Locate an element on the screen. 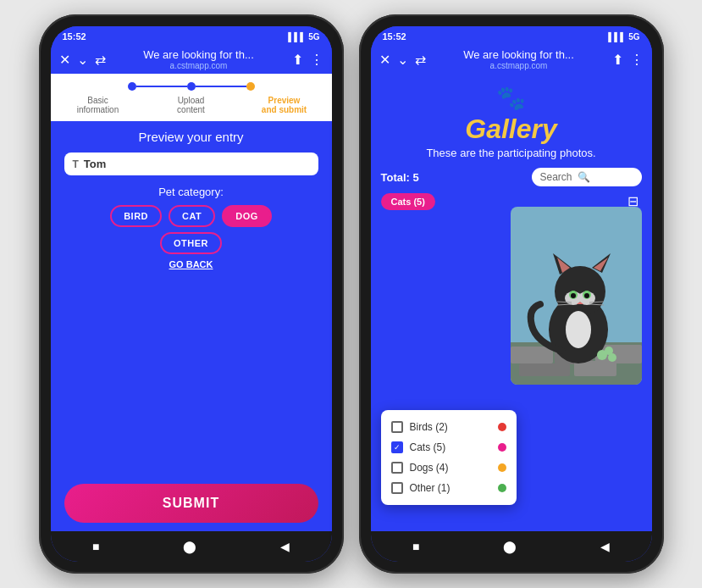 The image size is (702, 588). nav-bar-left: ✕ ⌄ ⇄ We are looking for th... a.cstmapp… is located at coordinates (191, 59).